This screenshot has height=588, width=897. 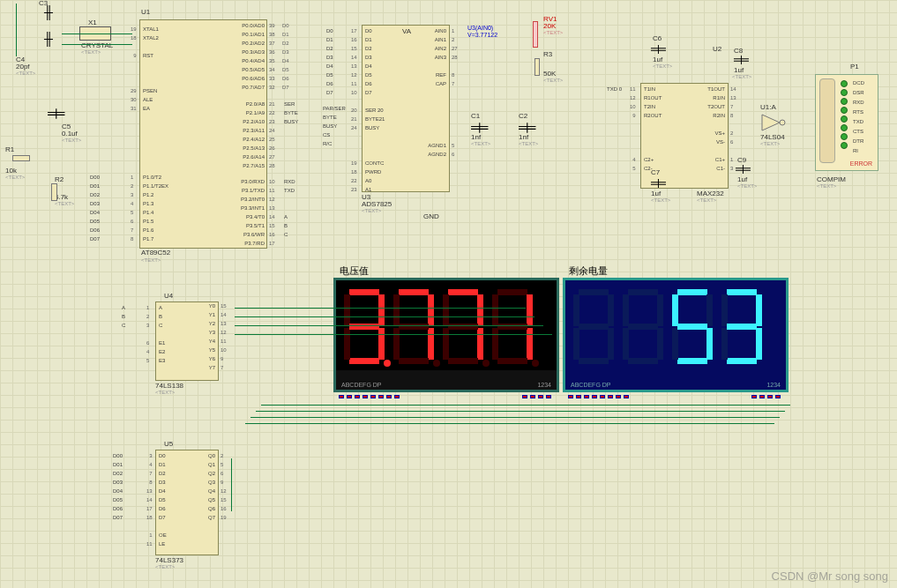 I want to click on pin-label: 24, so click(x=272, y=132).